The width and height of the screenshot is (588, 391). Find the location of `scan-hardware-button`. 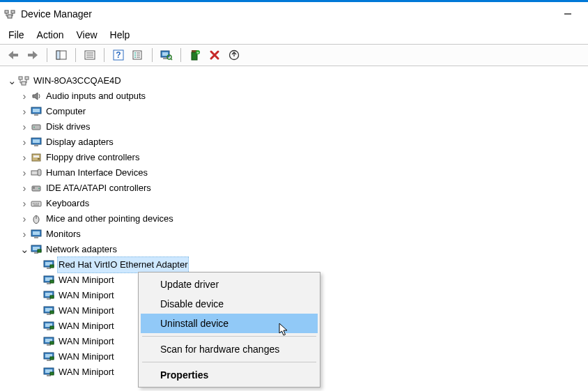

scan-hardware-button is located at coordinates (167, 55).